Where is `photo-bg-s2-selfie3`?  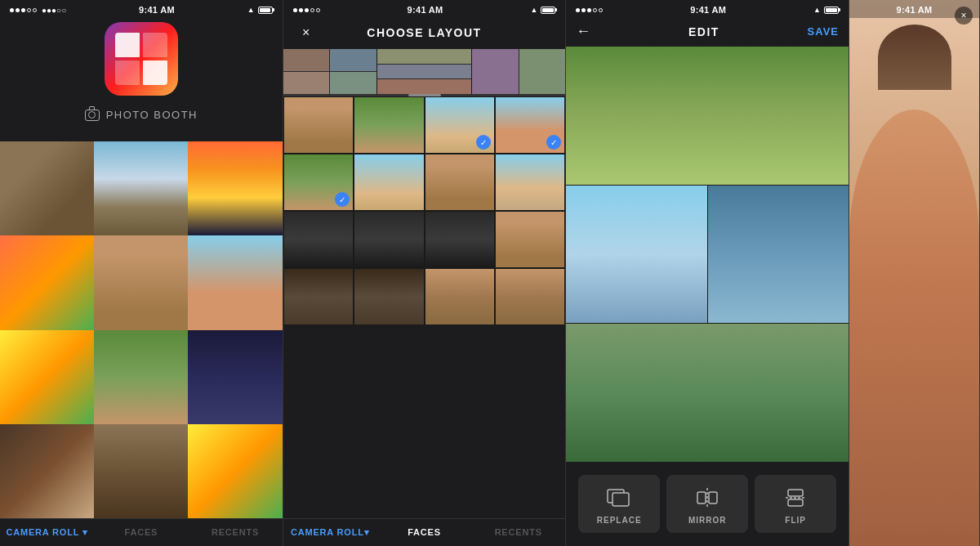 photo-bg-s2-selfie3 is located at coordinates (530, 239).